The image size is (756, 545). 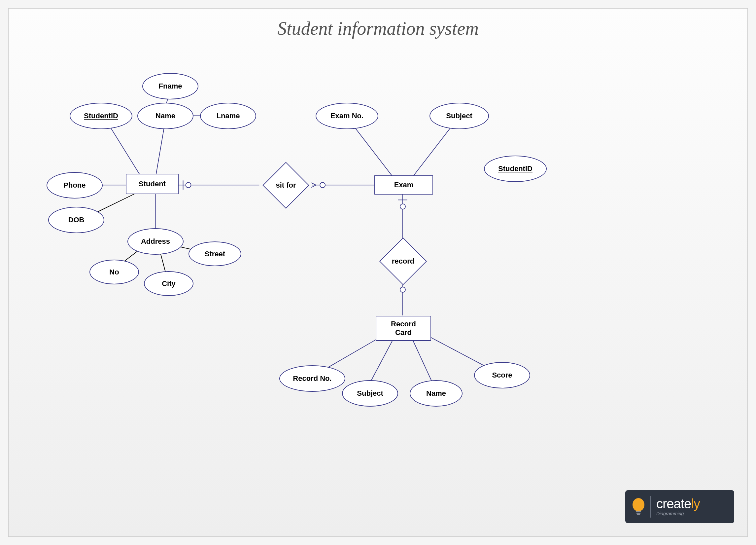 What do you see at coordinates (160, 150) in the screenshot?
I see `line-name-student` at bounding box center [160, 150].